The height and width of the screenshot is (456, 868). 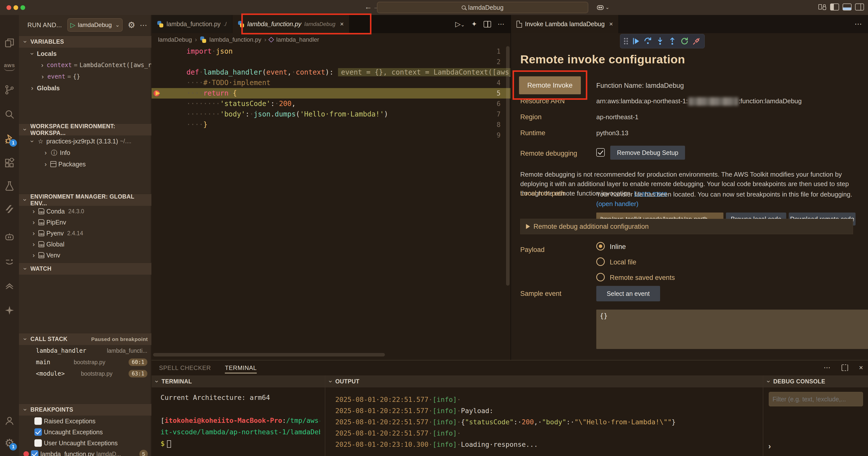 What do you see at coordinates (565, 24) in the screenshot?
I see `tab-invoke-lambda: Invoke Lambda lamdaDebug ×` at bounding box center [565, 24].